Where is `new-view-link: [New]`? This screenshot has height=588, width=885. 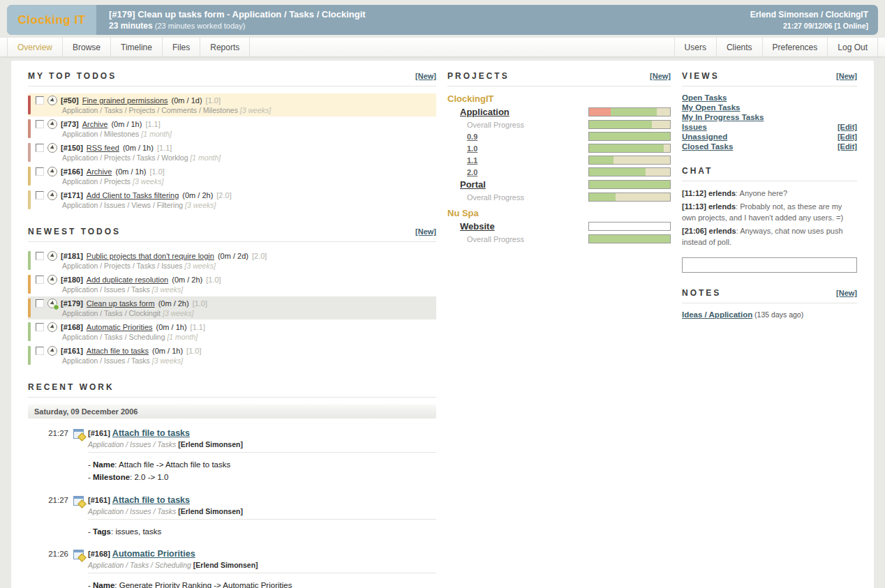
new-view-link: [New] is located at coordinates (847, 76).